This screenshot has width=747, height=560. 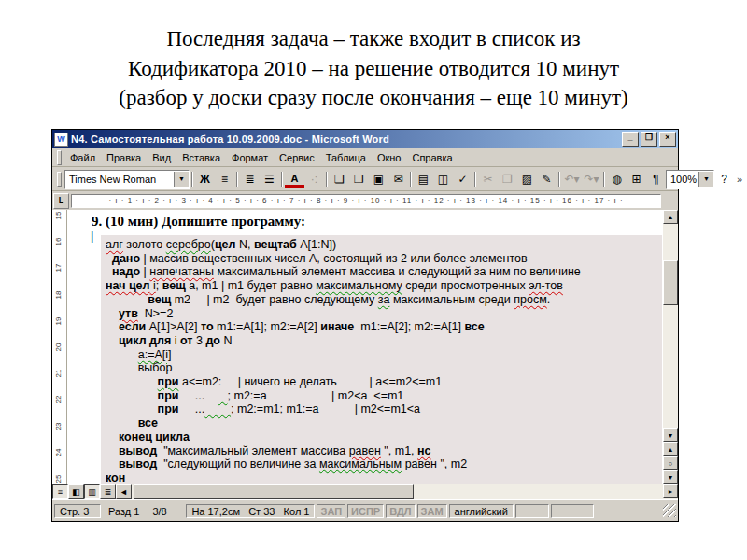 I want to click on vertical-ruler-mark: 15, so click(x=60, y=217).